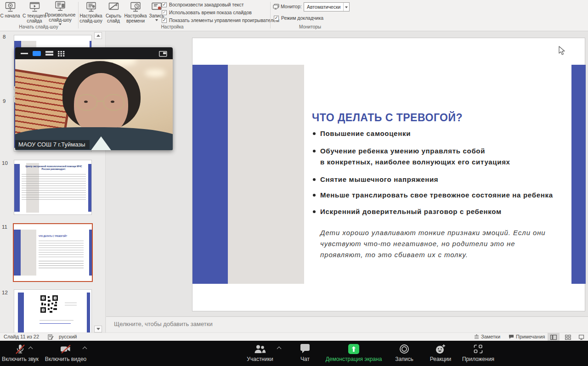  Describe the element at coordinates (346, 7) in the screenshot. I see `monitor-dropdown-arrow` at that location.